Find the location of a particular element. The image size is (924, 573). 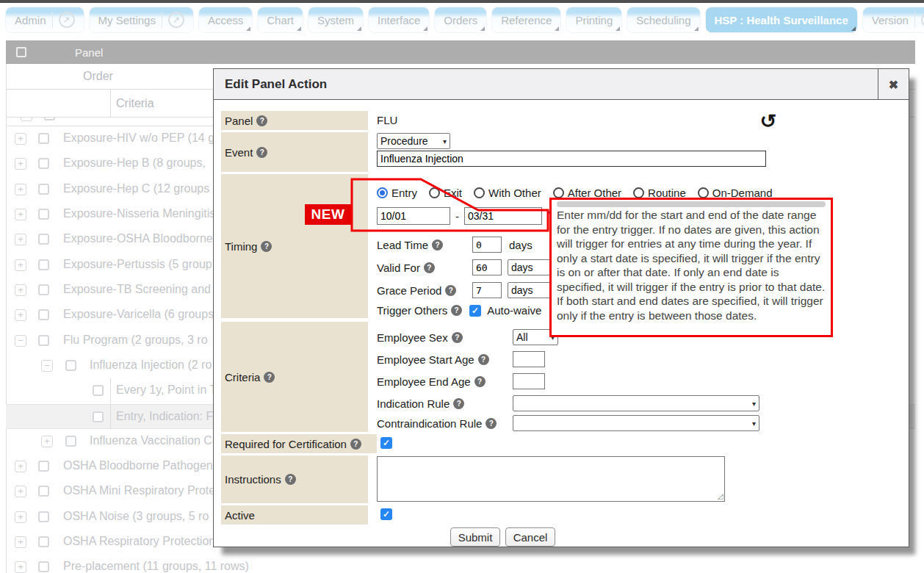

tab-access: Access is located at coordinates (225, 20).